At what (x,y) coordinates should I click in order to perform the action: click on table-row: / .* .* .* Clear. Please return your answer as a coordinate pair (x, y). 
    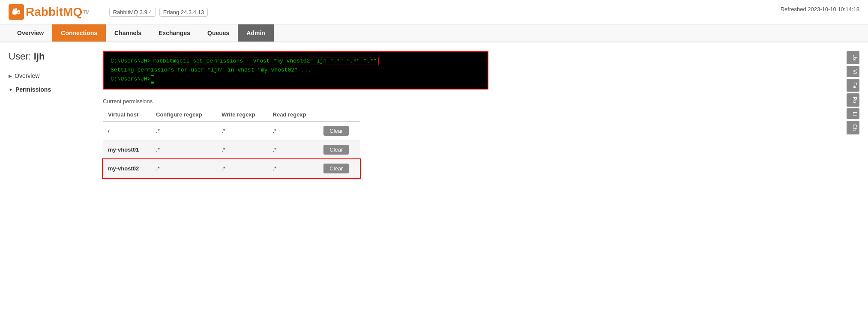
    Looking at the image, I should click on (231, 131).